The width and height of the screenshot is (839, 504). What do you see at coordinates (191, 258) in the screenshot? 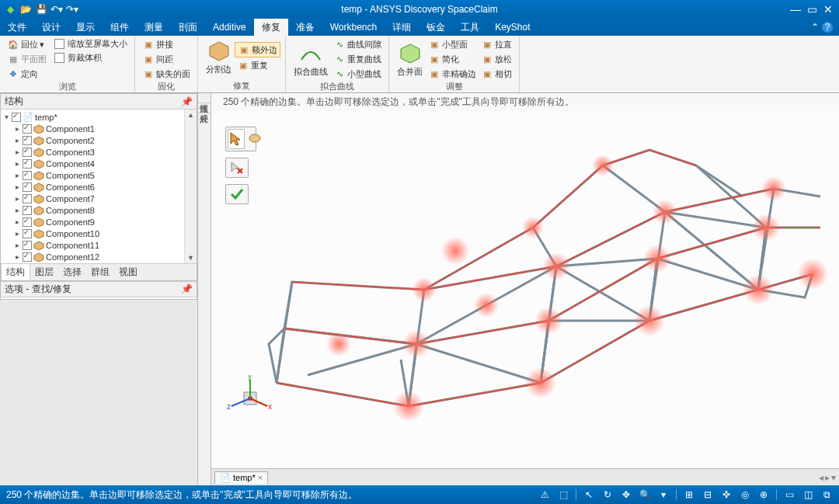
I see `scroll-down-icon: ▼` at bounding box center [191, 258].